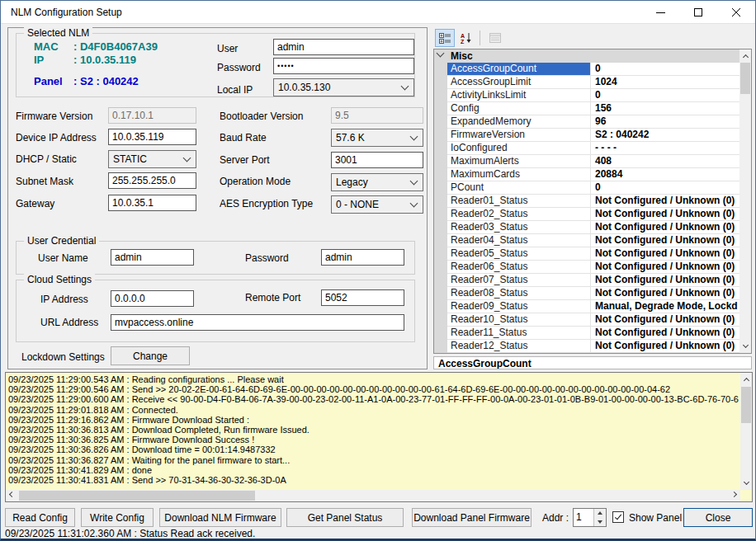 The image size is (756, 541). Describe the element at coordinates (519, 96) in the screenshot. I see `property-name: ActivityLinksLimit` at that location.